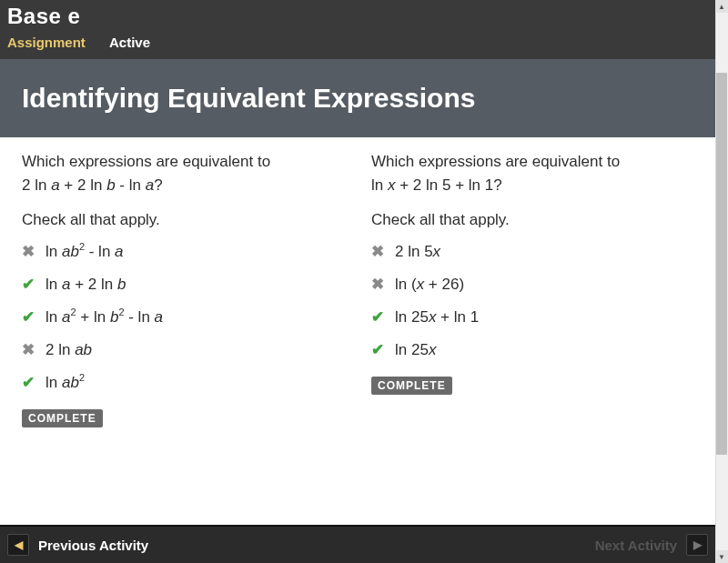 The height and width of the screenshot is (563, 728). I want to click on option-text: 2 ln ab, so click(69, 350).